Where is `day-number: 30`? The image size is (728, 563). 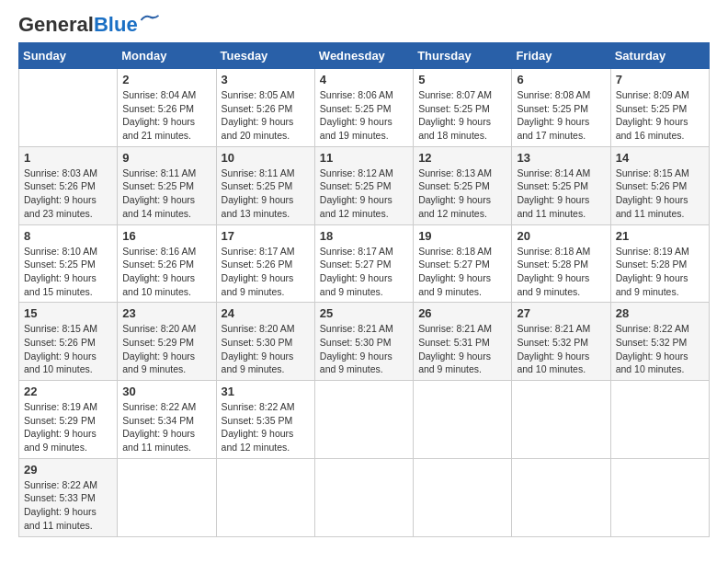 day-number: 30 is located at coordinates (166, 392).